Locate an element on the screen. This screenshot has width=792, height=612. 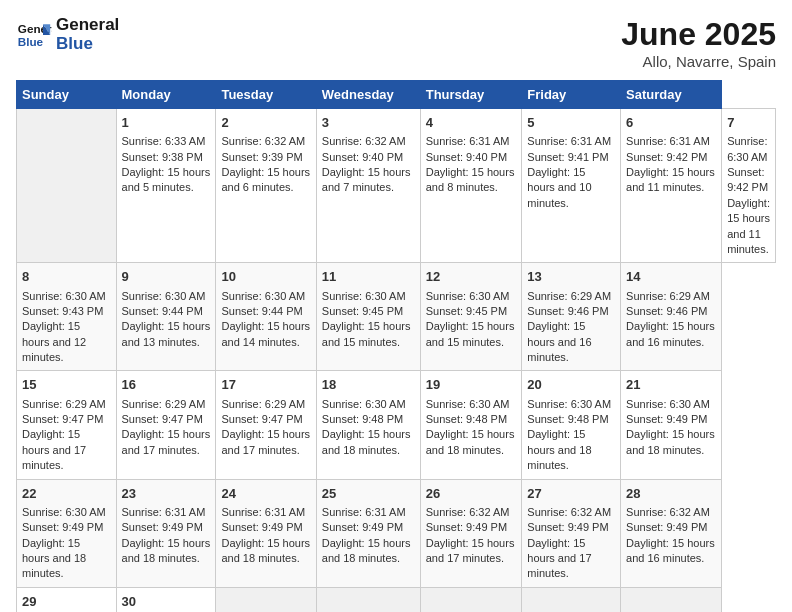
header-day-wednesday: Wednesday is located at coordinates (368, 95).